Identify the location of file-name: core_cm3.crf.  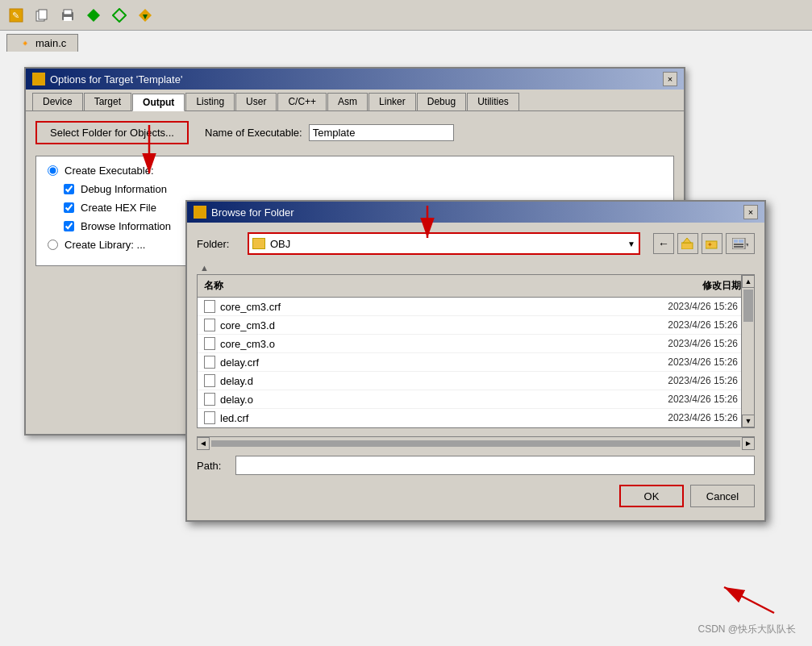
(250, 306).